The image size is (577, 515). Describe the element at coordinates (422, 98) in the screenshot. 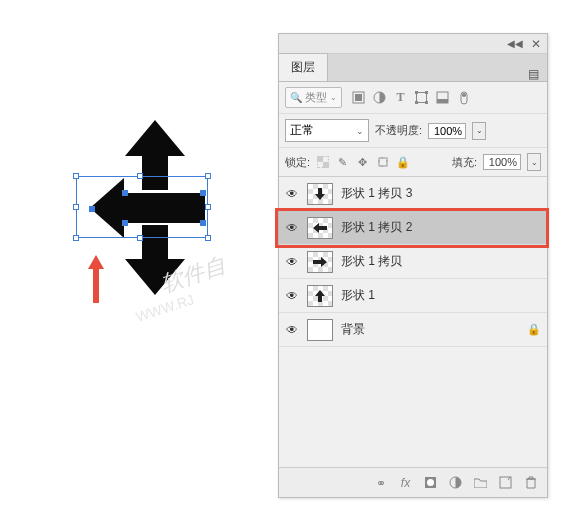

I see `filter-shape-icon` at that location.